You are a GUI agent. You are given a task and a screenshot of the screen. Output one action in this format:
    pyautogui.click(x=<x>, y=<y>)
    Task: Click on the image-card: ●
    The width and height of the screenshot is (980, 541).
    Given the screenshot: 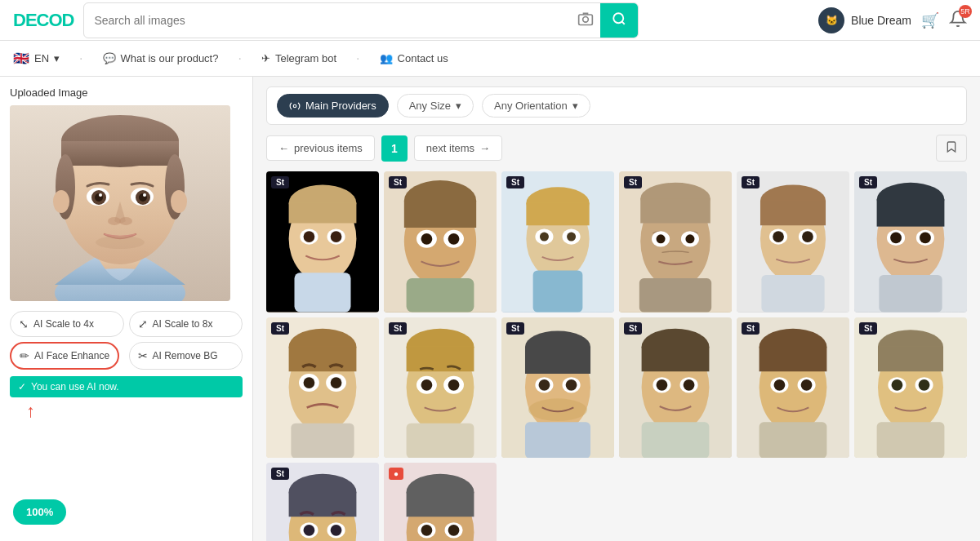 What is the action you would take?
    pyautogui.click(x=440, y=502)
    